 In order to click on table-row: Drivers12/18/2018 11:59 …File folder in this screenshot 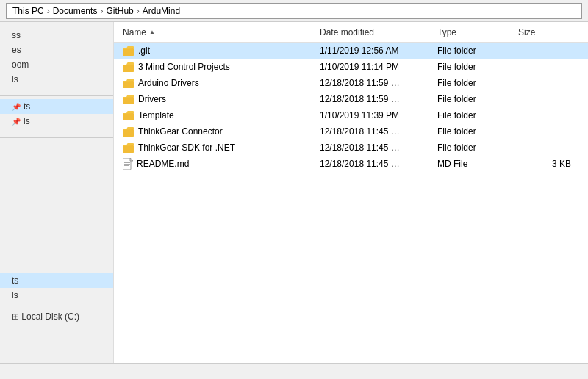, I will do `click(351, 99)`.